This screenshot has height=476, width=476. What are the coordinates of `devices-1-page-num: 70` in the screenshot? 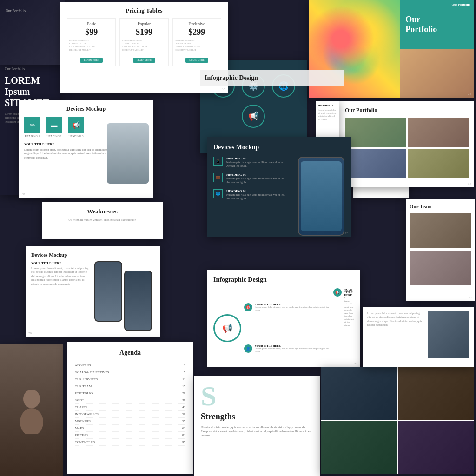 It's located at (86, 194).